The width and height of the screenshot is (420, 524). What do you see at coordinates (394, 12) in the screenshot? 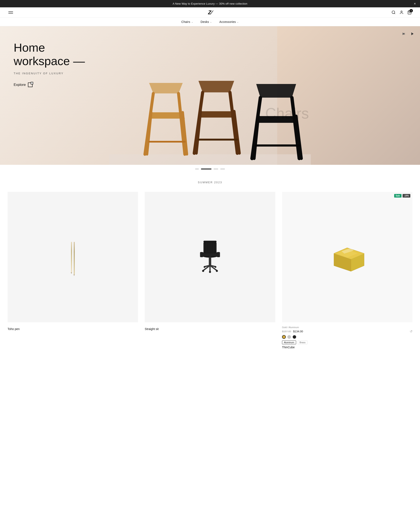
I see `search-icon` at bounding box center [394, 12].